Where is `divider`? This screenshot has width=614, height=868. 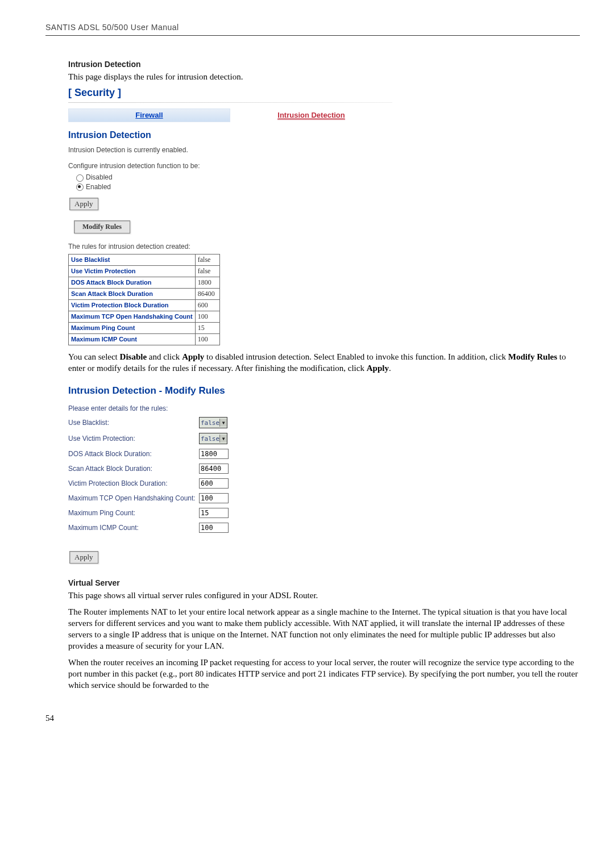
divider is located at coordinates (230, 102).